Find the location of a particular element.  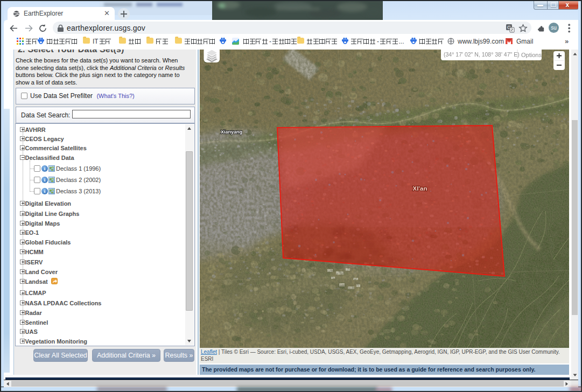

svg-text: XI'an is located at coordinates (420, 188).